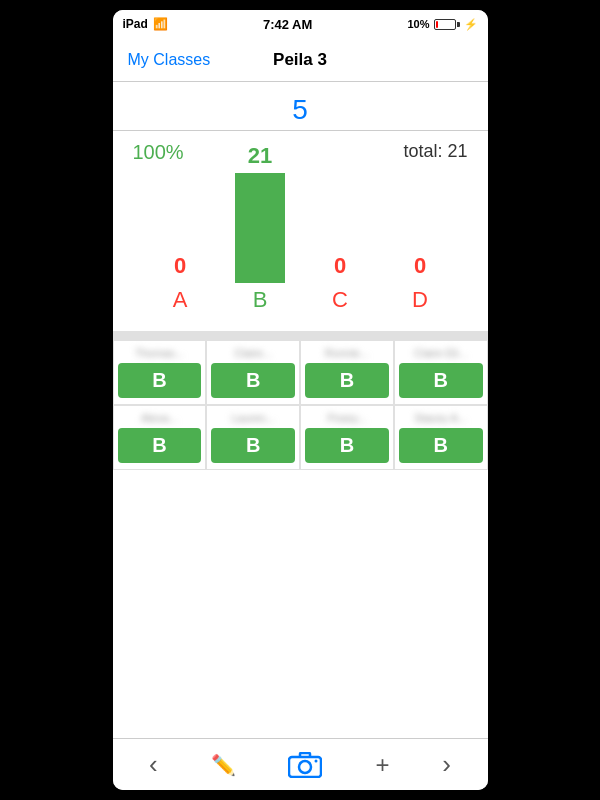 The width and height of the screenshot is (600, 800). What do you see at coordinates (136, 24) in the screenshot?
I see `carrier-label: iPad` at bounding box center [136, 24].